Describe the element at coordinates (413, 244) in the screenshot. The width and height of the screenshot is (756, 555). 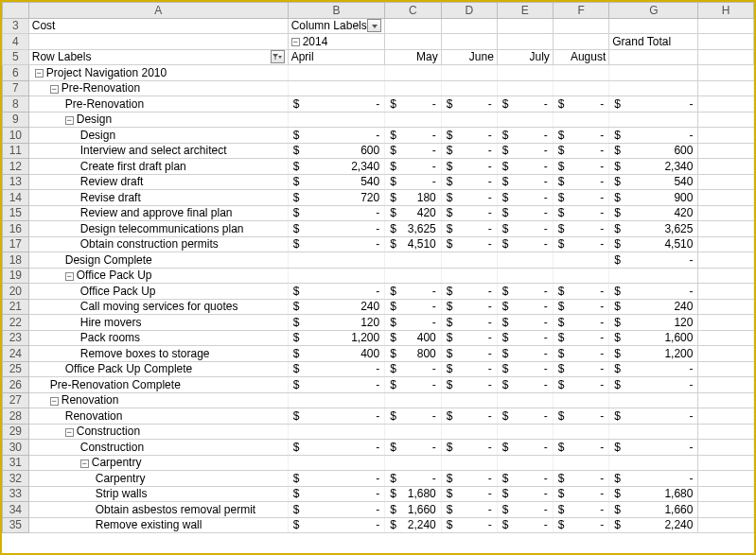
I see `value-cell: $4,510` at that location.